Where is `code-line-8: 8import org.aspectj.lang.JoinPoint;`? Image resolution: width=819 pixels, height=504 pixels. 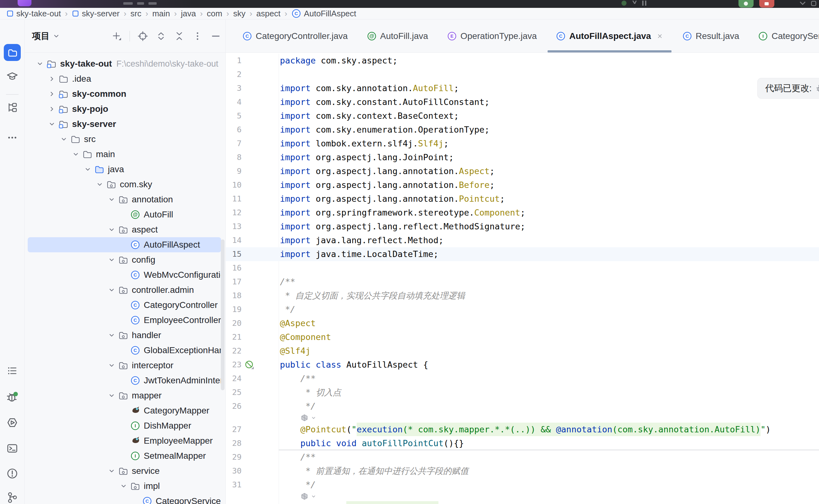
code-line-8: 8import org.aspectj.lang.JoinPoint; is located at coordinates (522, 157).